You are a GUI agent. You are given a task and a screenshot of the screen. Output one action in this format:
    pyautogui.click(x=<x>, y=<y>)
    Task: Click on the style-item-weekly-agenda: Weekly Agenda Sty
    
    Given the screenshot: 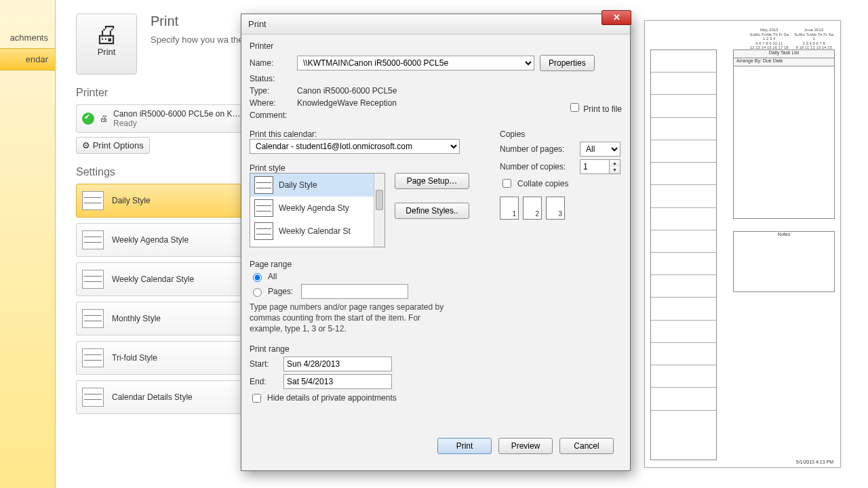 What is the action you would take?
    pyautogui.click(x=317, y=208)
    